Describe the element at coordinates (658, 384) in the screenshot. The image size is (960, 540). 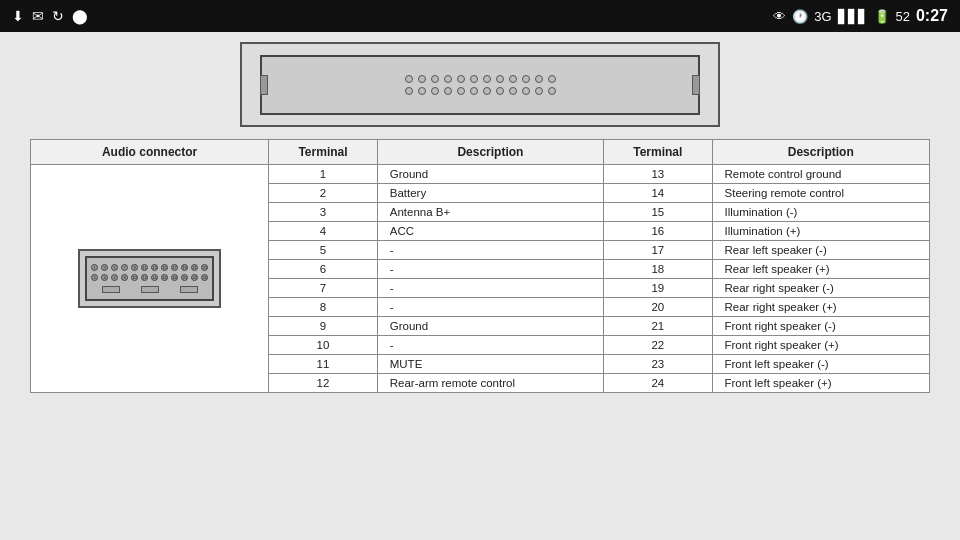
I see `terminal-2: 24` at that location.